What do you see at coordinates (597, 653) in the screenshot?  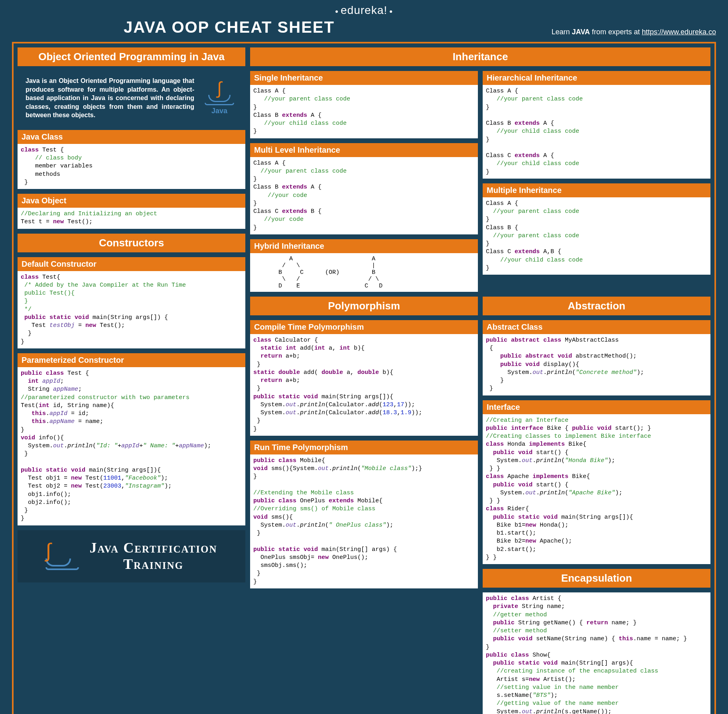 I see `encapsulation-code: public class Artist { private String nam…` at bounding box center [597, 653].